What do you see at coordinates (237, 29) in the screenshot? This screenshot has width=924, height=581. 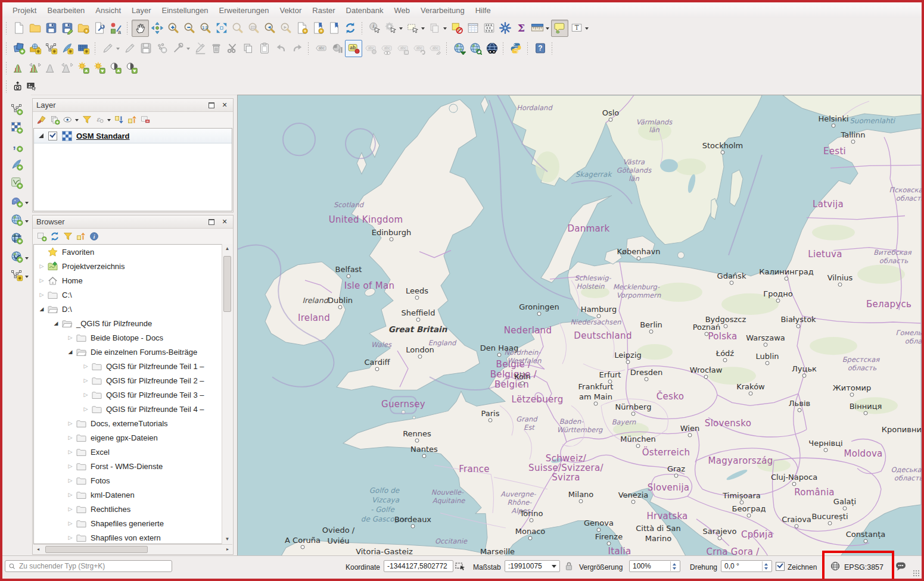 I see `zoom-to-selection-button` at bounding box center [237, 29].